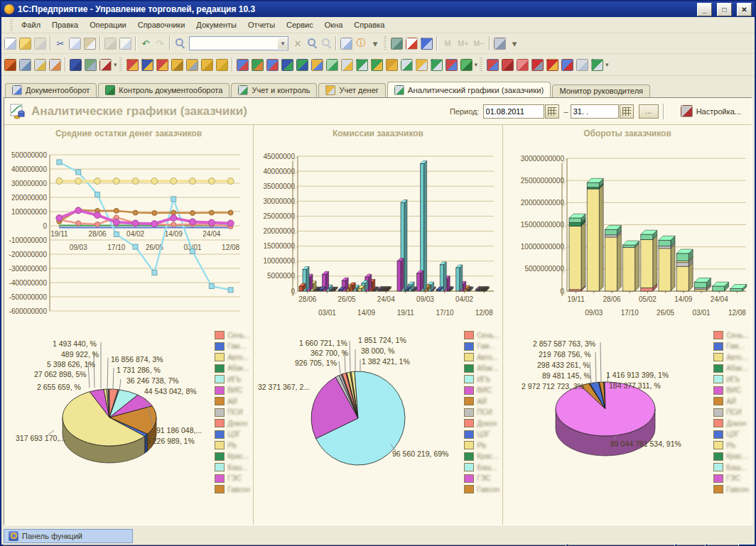 This screenshot has height=546, width=756. What do you see at coordinates (392, 65) in the screenshot?
I see `remove-coins-icon` at bounding box center [392, 65].